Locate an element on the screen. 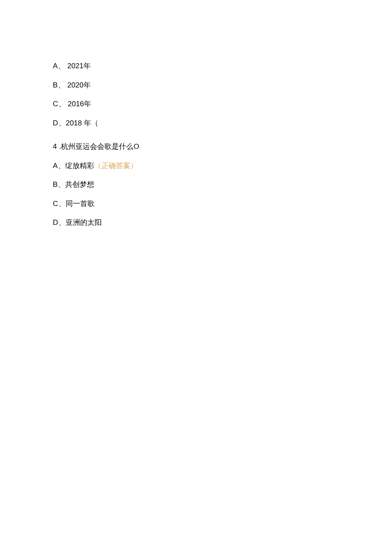  q3-option-c: C、 2016年 is located at coordinates (222, 104).